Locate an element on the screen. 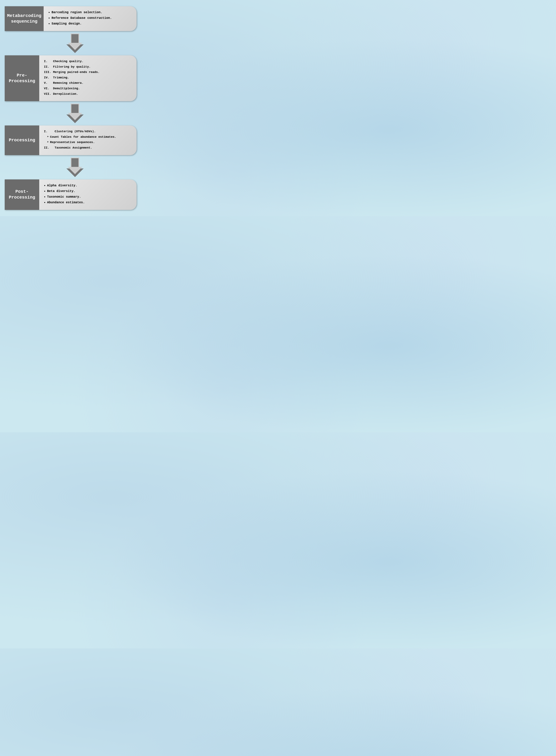 Image resolution: width=556 pixels, height=756 pixels. list-item: Beta diversity. is located at coordinates (66, 191).